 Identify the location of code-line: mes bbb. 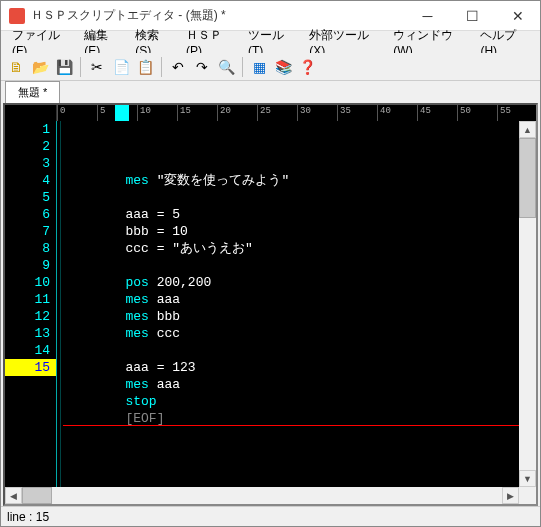
(291, 316).